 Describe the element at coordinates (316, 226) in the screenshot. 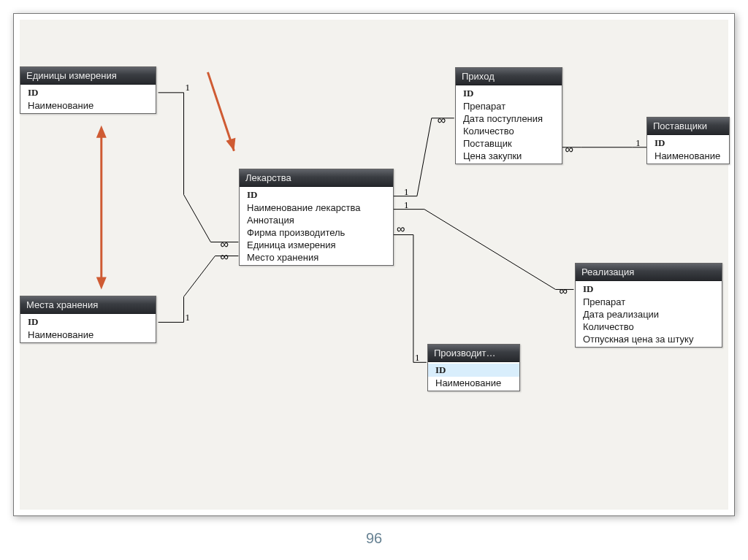

I see `entity-meds-body: ID Наименование лекарства Аннотация Фирм…` at that location.